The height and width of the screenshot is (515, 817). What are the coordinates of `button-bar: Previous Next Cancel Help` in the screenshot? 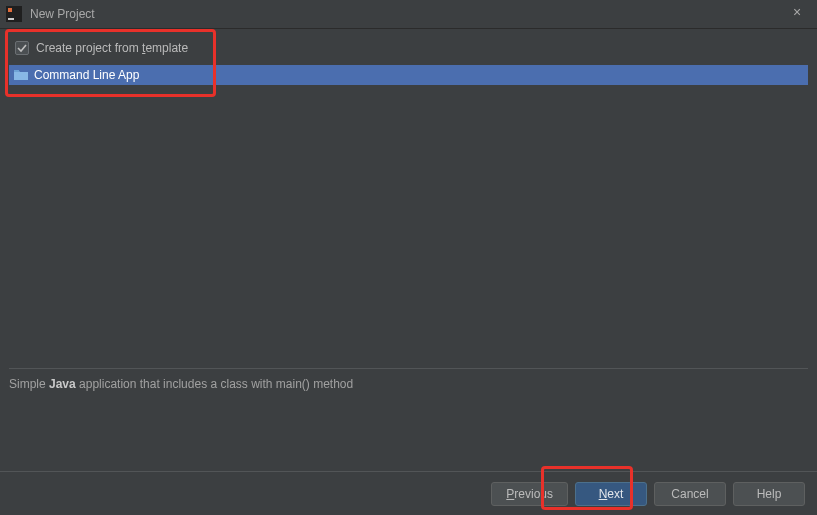 It's located at (408, 493).